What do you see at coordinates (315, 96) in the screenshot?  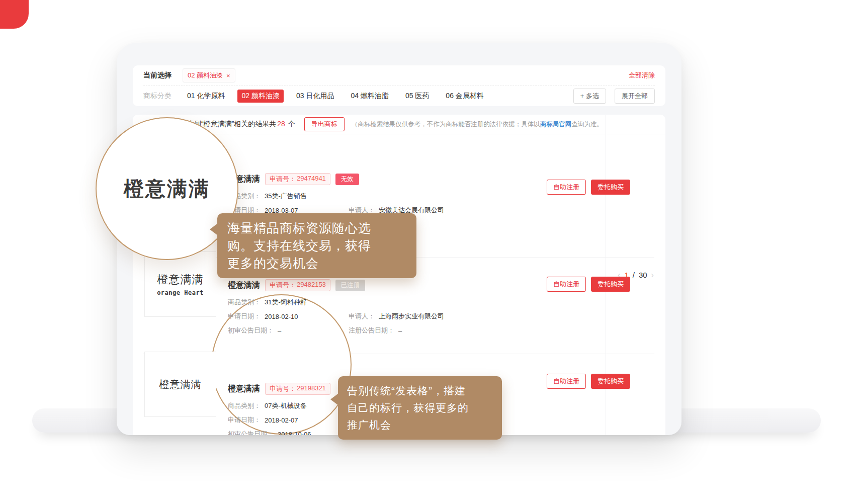 I see `category-tab-03: 03 日化用品` at bounding box center [315, 96].